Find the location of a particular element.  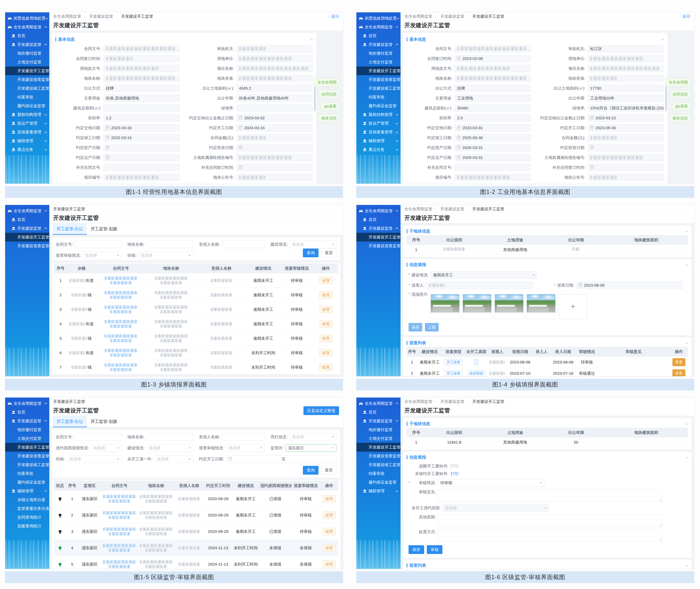

quick-link-button: gis查看 is located at coordinates (331, 106).